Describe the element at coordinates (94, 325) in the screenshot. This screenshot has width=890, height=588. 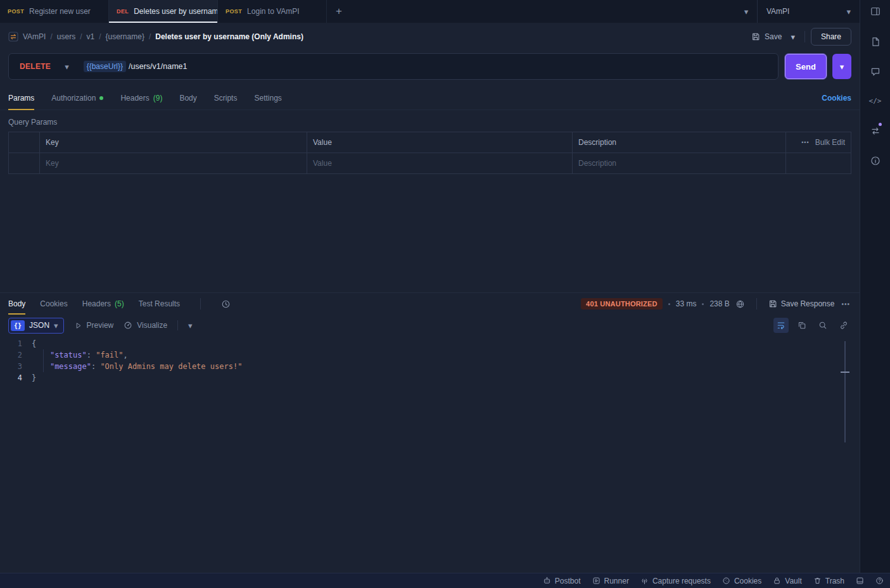
I see `preview-button: Preview` at that location.